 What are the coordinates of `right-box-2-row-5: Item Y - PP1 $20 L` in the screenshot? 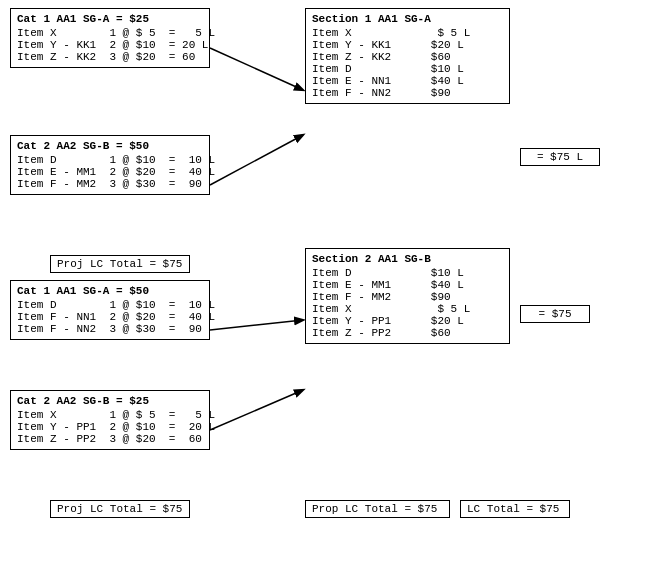 It's located at (408, 321).